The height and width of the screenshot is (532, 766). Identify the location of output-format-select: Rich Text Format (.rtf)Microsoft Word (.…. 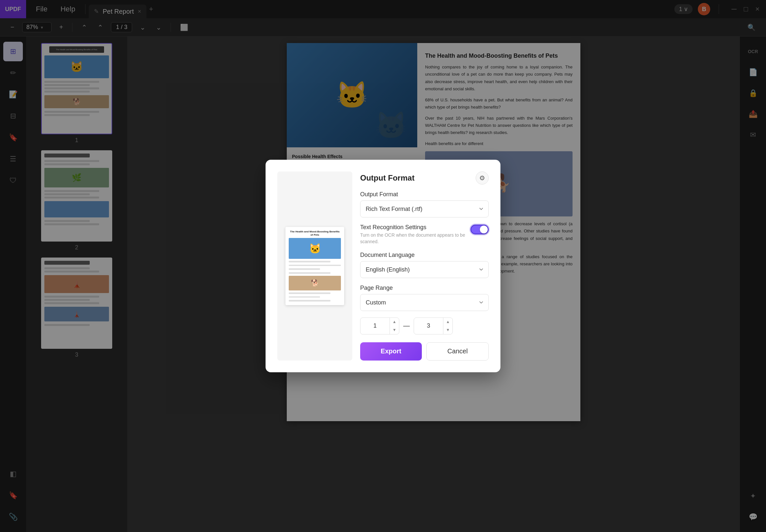
(424, 209).